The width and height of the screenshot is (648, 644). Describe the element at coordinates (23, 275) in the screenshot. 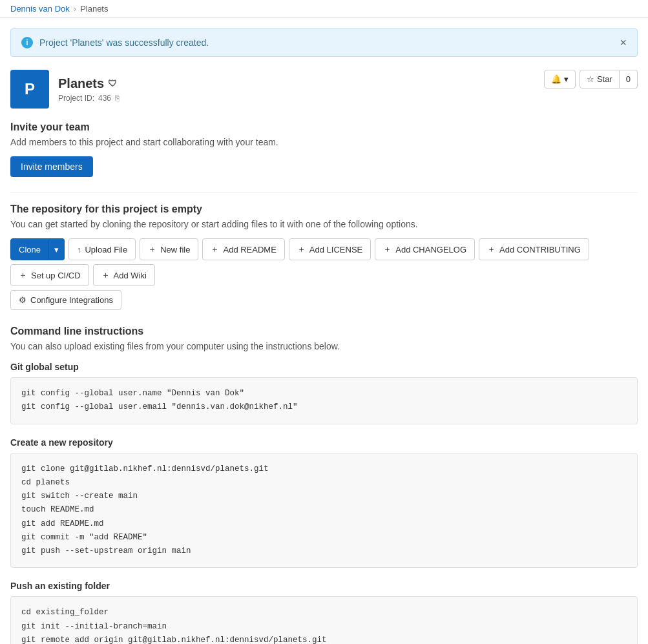

I see `cicd-plus-icon: ＋` at that location.